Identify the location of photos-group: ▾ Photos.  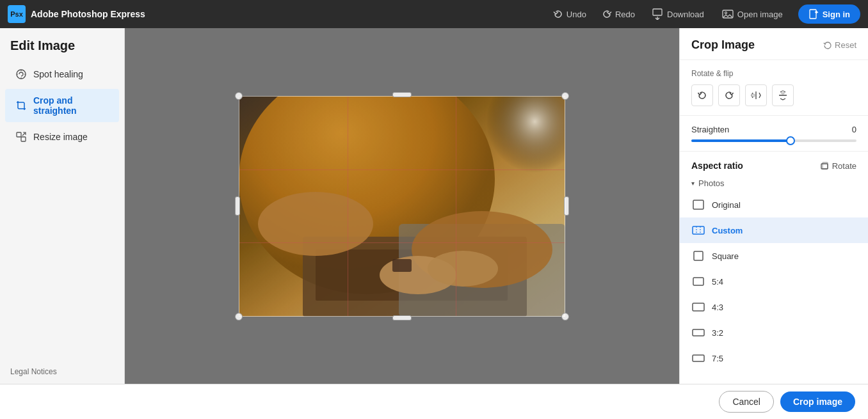
(774, 184).